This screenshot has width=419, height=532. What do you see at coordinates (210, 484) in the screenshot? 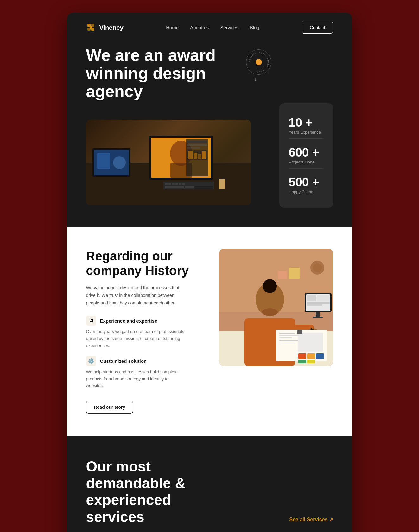
I see `services-section: Our most demandable & experienced servic…` at bounding box center [210, 484].